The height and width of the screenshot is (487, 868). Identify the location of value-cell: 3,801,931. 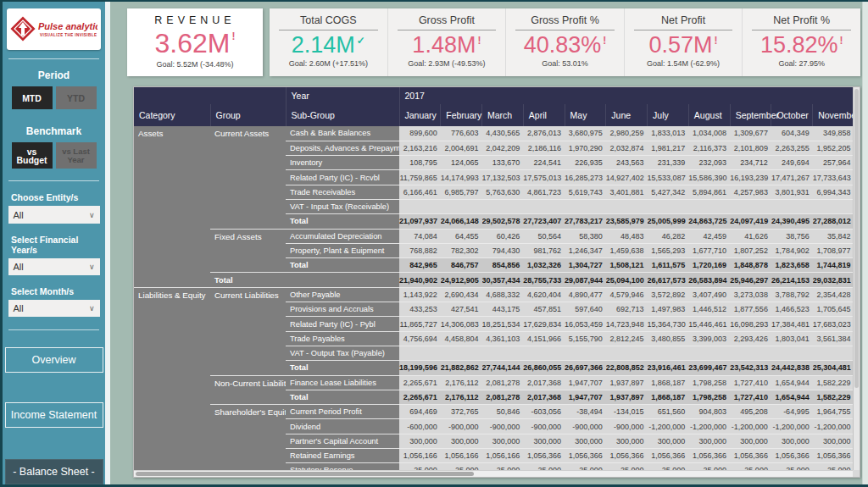
(792, 191).